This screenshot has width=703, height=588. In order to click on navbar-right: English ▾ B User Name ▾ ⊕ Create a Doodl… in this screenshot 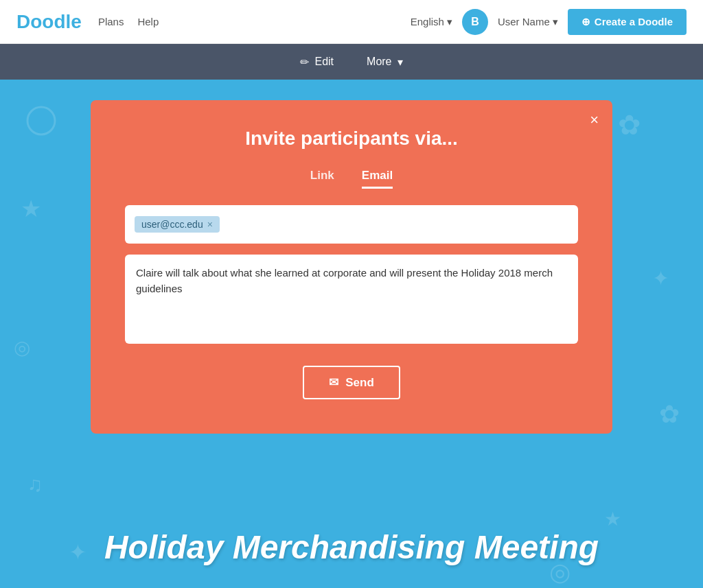, I will do `click(549, 22)`.